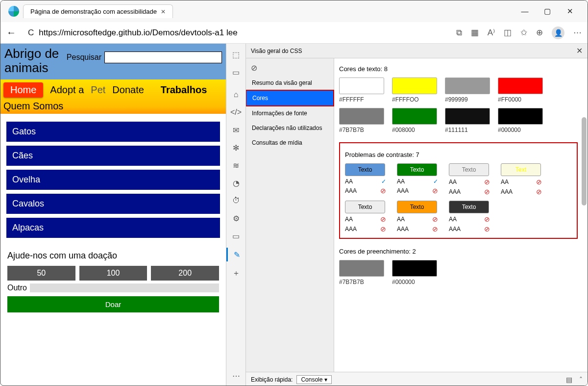  I want to click on window-minimize-icon: —, so click(525, 11).